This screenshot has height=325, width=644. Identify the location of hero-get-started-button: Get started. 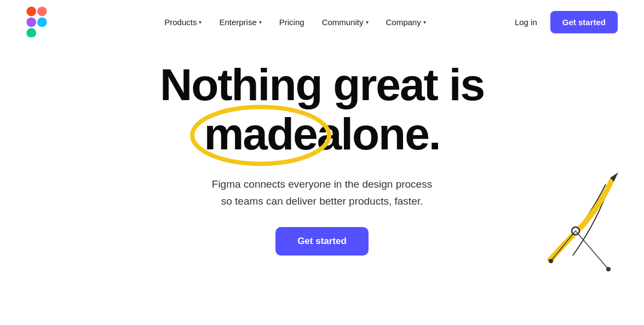
(322, 241).